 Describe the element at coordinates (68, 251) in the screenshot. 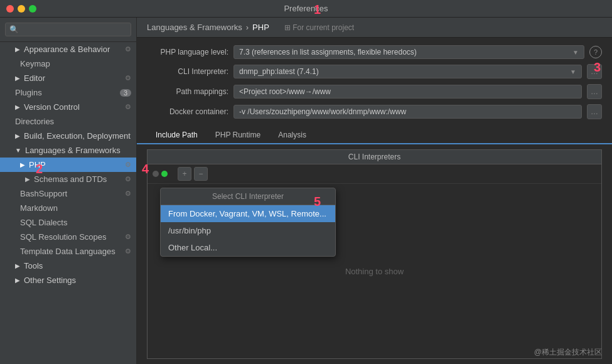

I see `sidebar-item-template-data-languages: Template Data Languages ⚙` at that location.